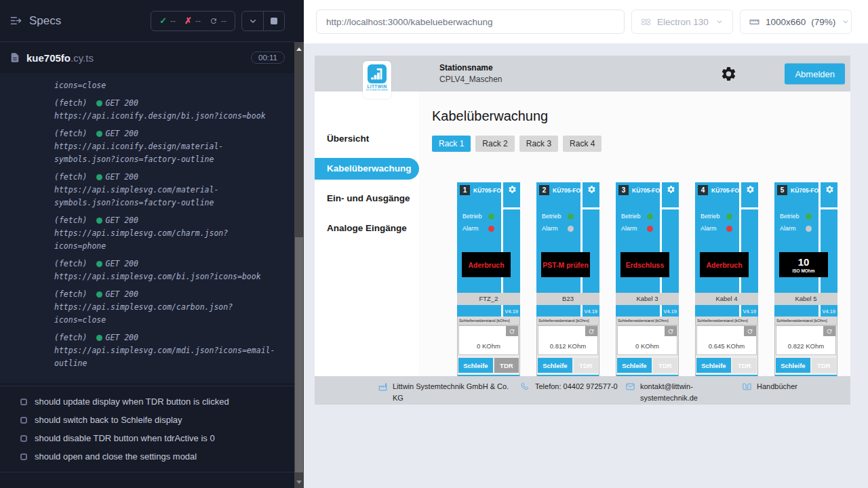 The height and width of the screenshot is (488, 868). I want to click on sidebar-item: Ein- und Ausgänge, so click(367, 199).